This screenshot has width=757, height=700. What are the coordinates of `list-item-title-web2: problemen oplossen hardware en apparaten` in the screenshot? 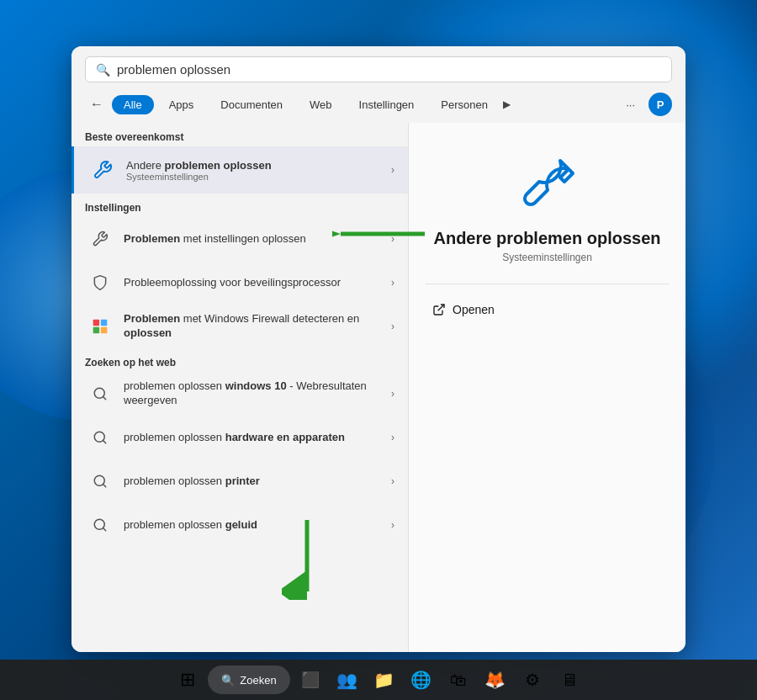 It's located at (257, 438).